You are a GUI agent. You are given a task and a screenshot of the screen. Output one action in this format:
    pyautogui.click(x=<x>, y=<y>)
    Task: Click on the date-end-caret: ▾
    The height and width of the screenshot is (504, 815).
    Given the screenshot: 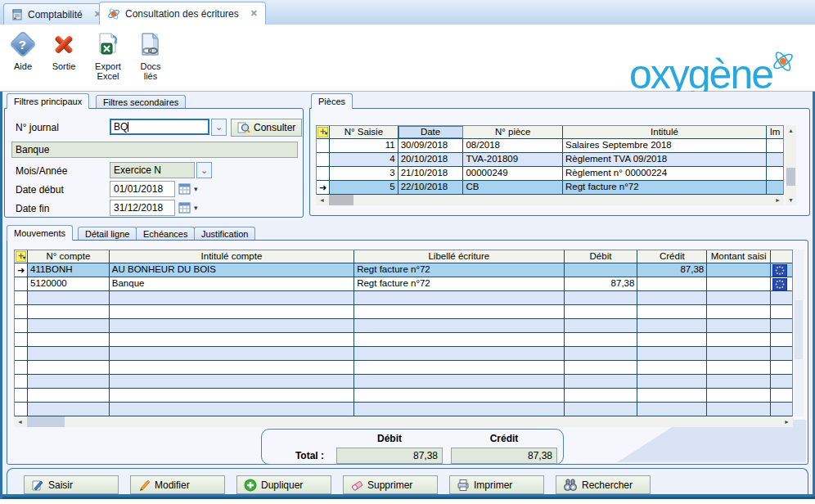 What is the action you would take?
    pyautogui.click(x=196, y=208)
    